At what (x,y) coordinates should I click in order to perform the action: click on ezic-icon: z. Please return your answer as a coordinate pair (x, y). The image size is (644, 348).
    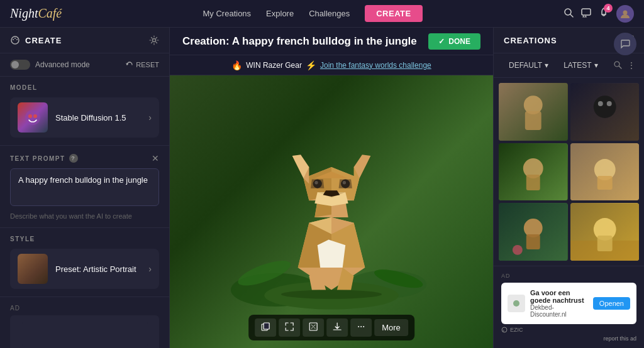
    Looking at the image, I should click on (504, 330).